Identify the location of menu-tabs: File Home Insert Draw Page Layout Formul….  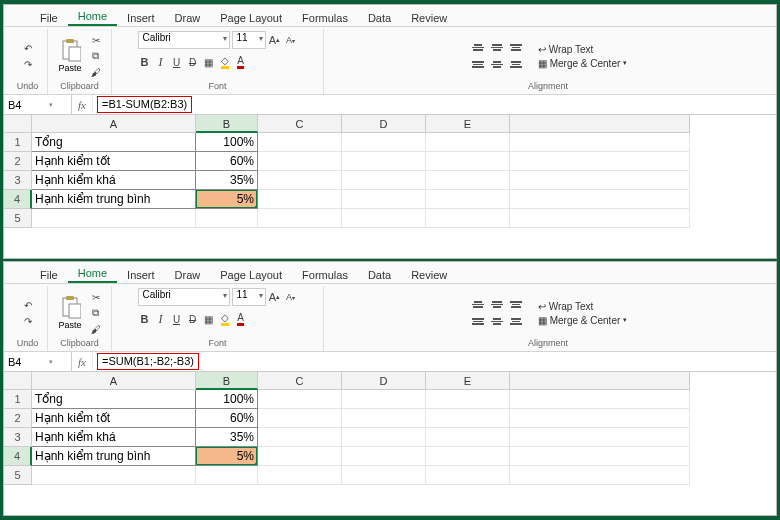
(390, 16).